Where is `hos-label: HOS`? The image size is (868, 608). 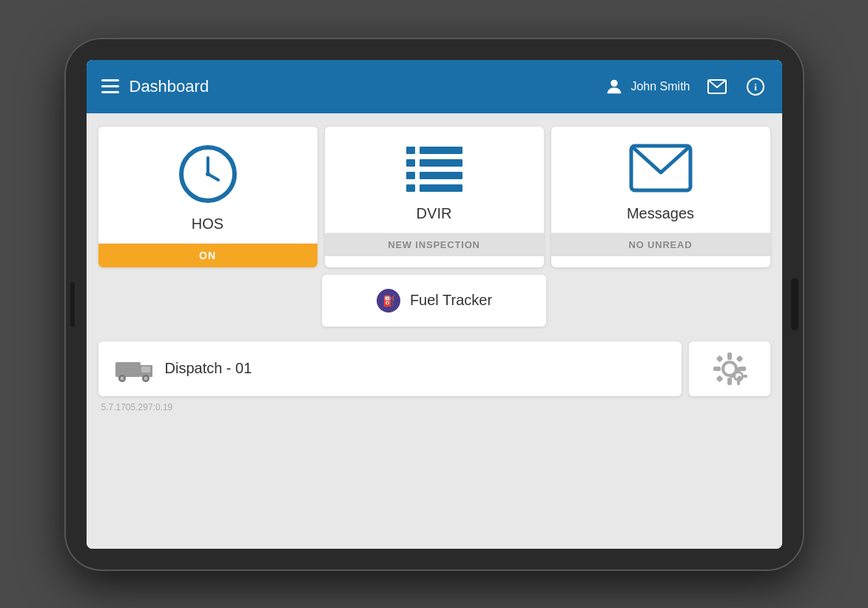
hos-label: HOS is located at coordinates (207, 224).